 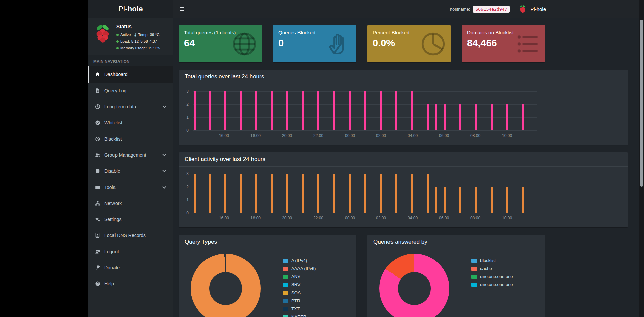 I want to click on sidebar-item-query-log: Query Log, so click(x=131, y=91).